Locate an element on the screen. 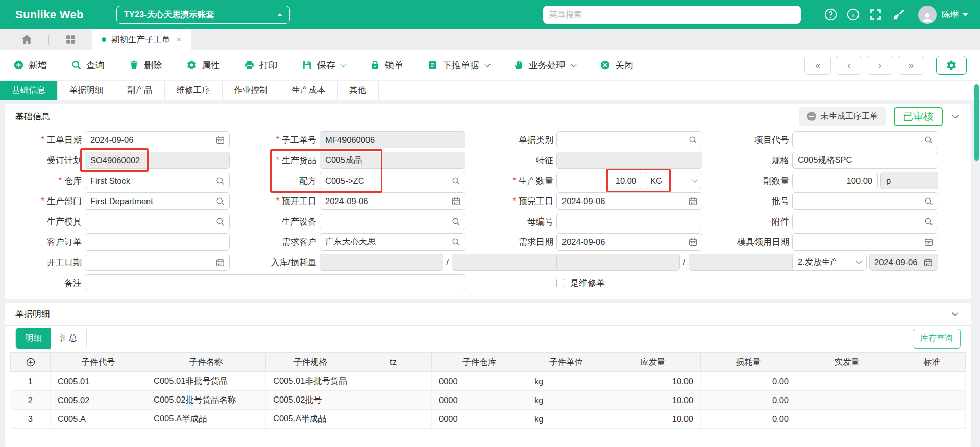  info-icon is located at coordinates (853, 14).